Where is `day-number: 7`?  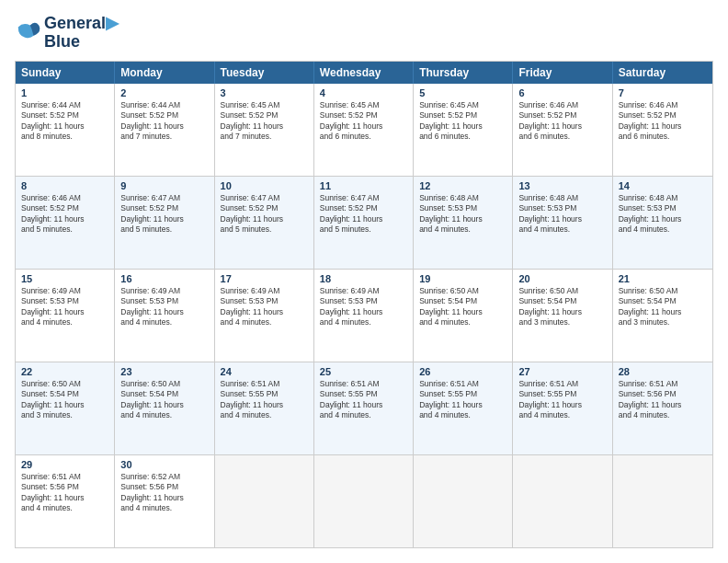
day-number: 7 is located at coordinates (663, 93).